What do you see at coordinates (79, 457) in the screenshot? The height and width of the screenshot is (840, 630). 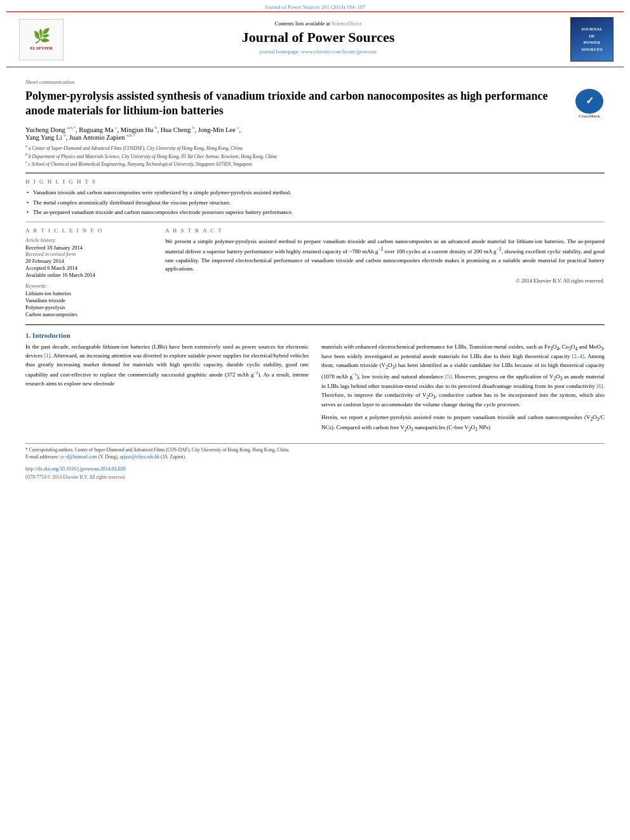 I see `email-1: yc-d@hotmail.com` at bounding box center [79, 457].